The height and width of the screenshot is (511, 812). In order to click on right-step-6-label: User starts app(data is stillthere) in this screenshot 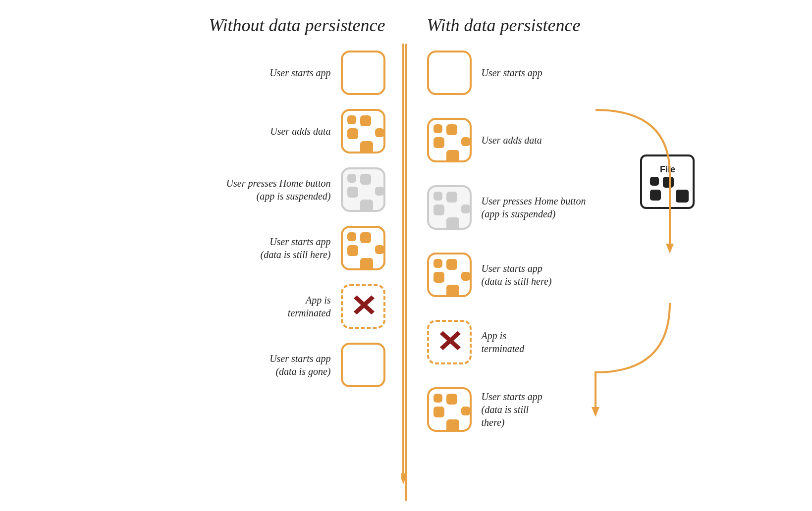, I will do `click(512, 409)`.